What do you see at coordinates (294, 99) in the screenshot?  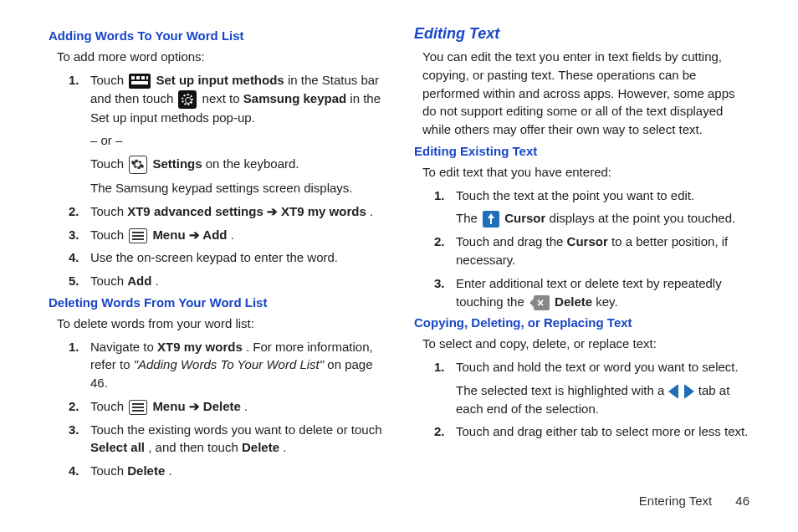 I see `text-bold: Samsung keypad` at bounding box center [294, 99].